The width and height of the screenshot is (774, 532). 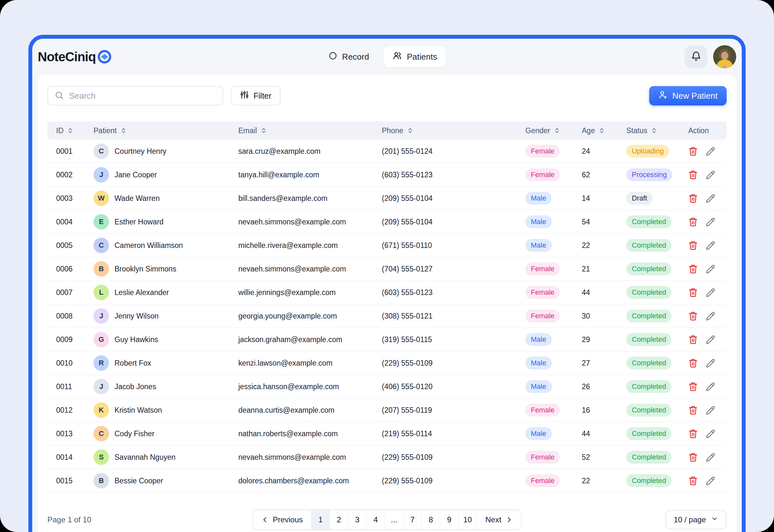 What do you see at coordinates (412, 520) in the screenshot?
I see `page-button-7: 7` at bounding box center [412, 520].